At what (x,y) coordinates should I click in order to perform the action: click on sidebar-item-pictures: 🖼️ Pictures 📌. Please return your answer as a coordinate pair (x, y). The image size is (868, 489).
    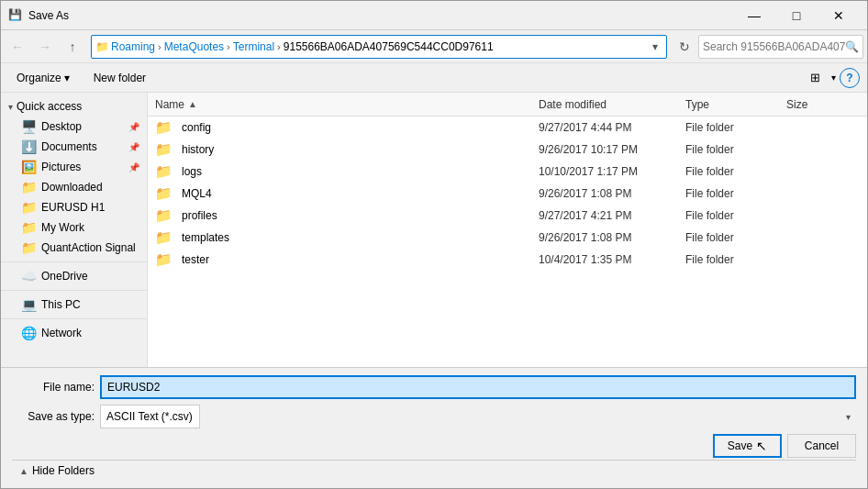
    Looking at the image, I should click on (73, 167).